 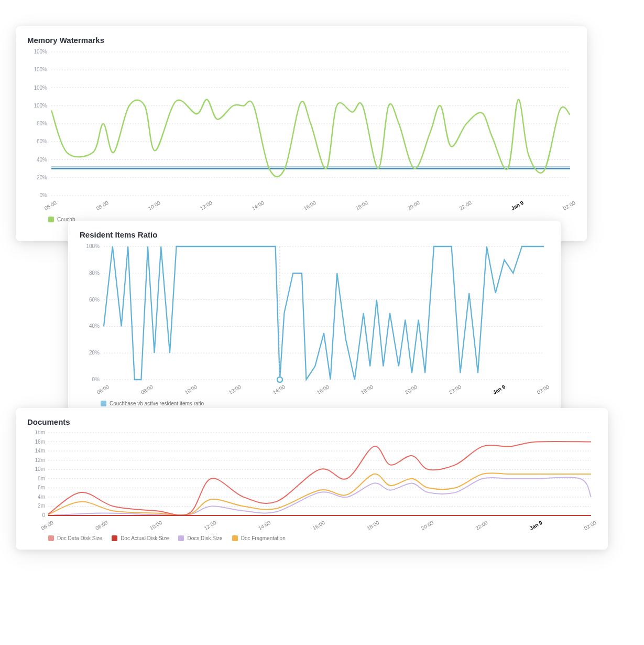 I want to click on documents-chart: 02m4m6m8m10m12m14m16m18m06:0008:0010:001…, so click(x=312, y=480).